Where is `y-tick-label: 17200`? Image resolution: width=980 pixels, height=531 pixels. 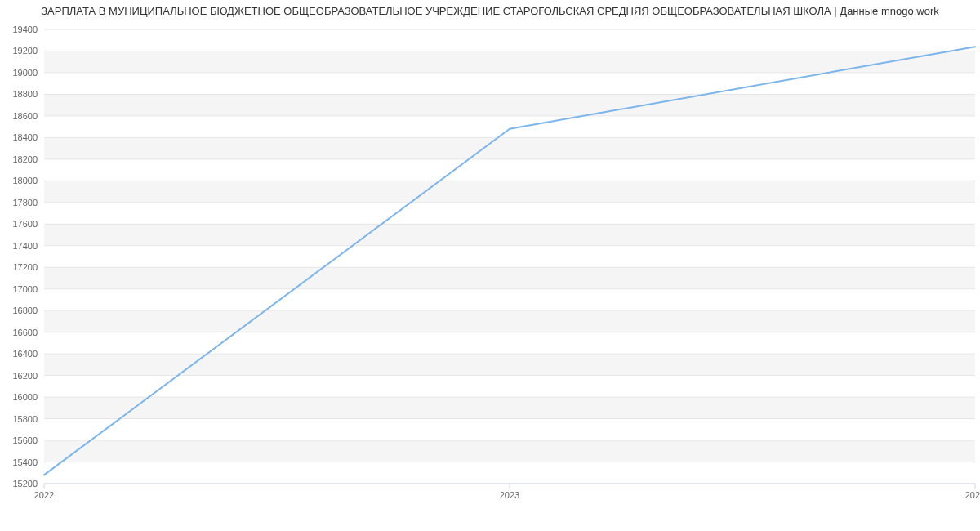
y-tick-label: 17200 is located at coordinates (24, 267).